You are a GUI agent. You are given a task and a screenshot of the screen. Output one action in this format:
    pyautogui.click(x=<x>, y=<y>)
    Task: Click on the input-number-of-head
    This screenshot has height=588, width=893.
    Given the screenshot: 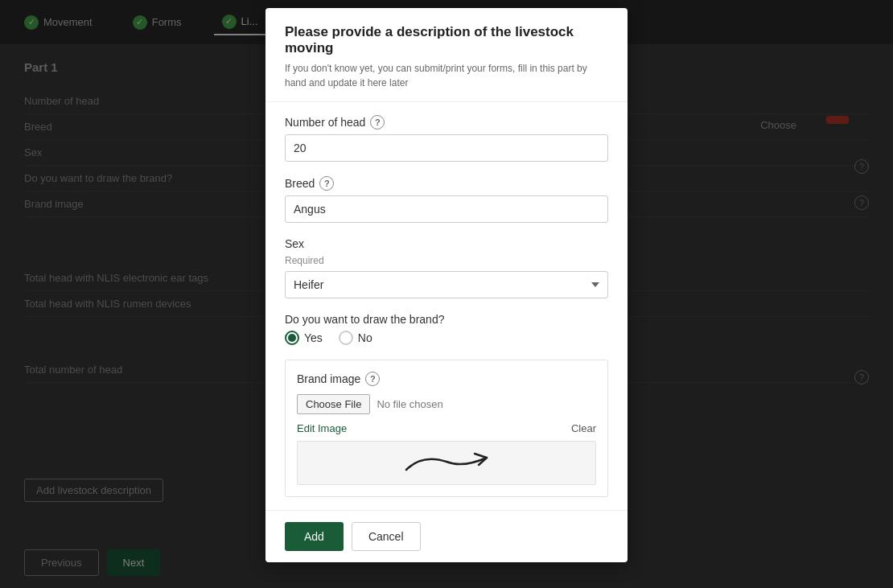 What is the action you would take?
    pyautogui.click(x=446, y=148)
    